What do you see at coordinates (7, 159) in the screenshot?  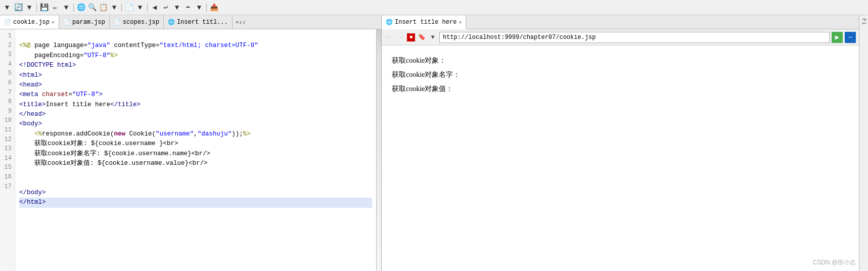 I see `line-num-14: 14` at bounding box center [7, 159].